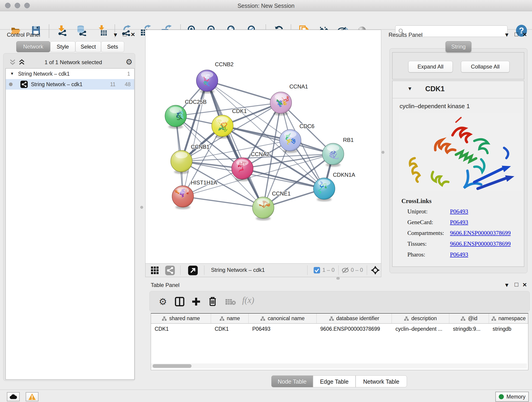  I want to click on node-RB1, so click(333, 155).